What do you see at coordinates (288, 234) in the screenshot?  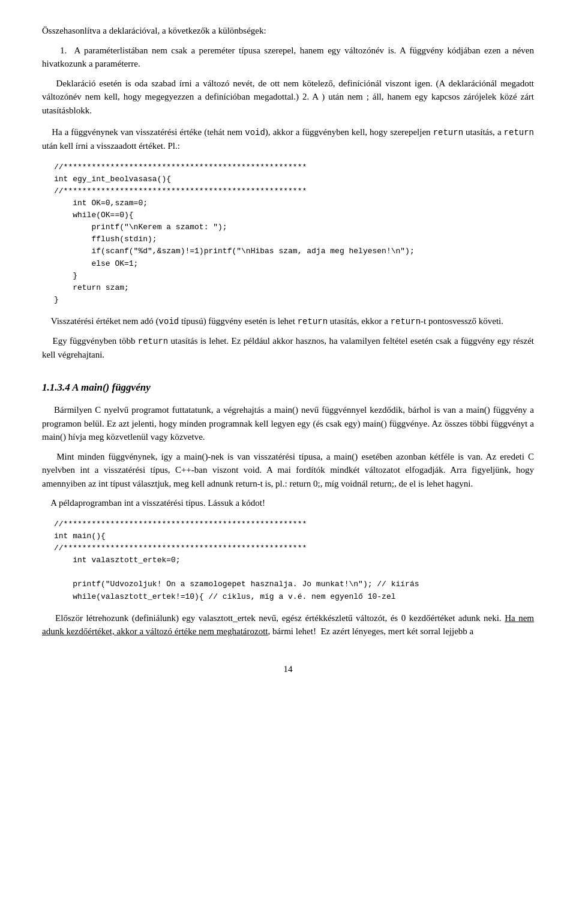 I see `code-block-beolvasasa: //**************************************…` at bounding box center [288, 234].